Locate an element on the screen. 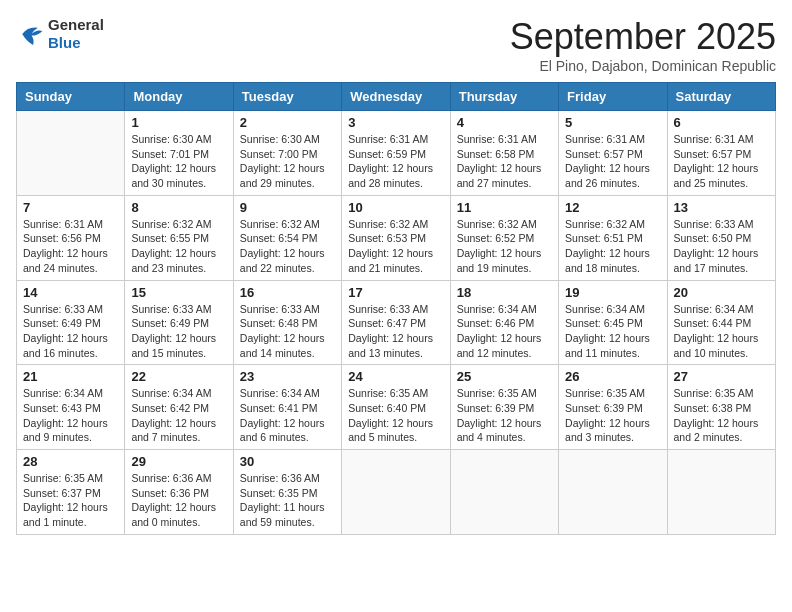  weekday-header-saturday: Saturday is located at coordinates (721, 97).